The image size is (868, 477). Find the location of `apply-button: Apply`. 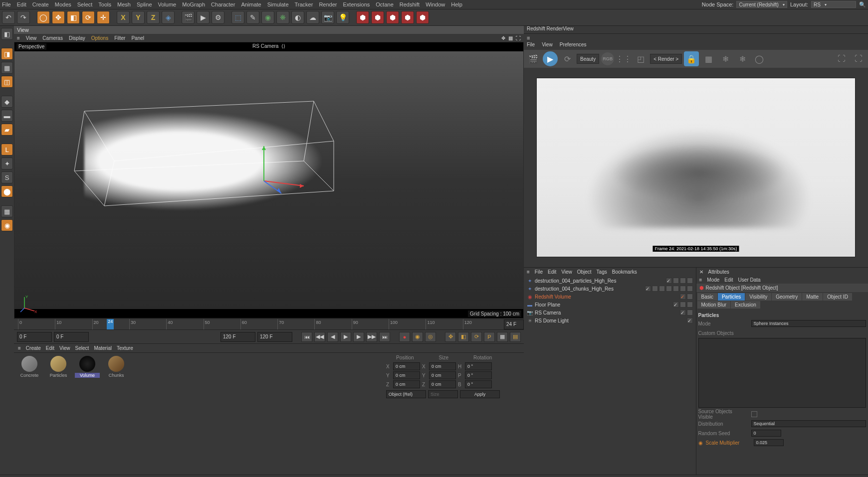

apply-button: Apply is located at coordinates (480, 394).